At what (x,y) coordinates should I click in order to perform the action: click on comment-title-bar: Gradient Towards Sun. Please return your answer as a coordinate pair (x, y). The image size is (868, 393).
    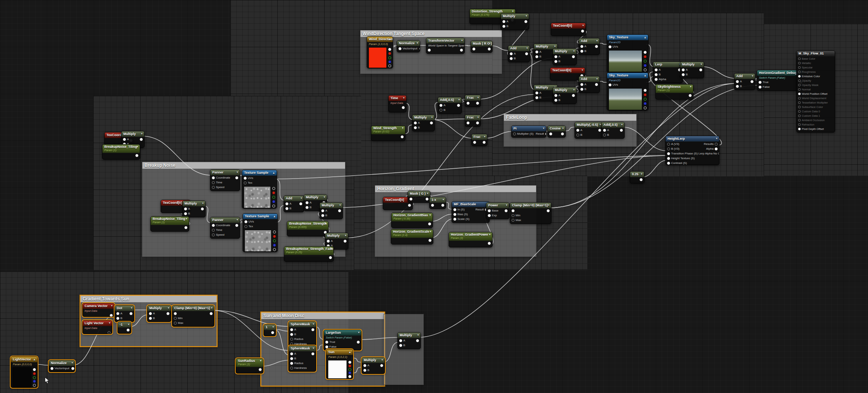
    Looking at the image, I should click on (149, 299).